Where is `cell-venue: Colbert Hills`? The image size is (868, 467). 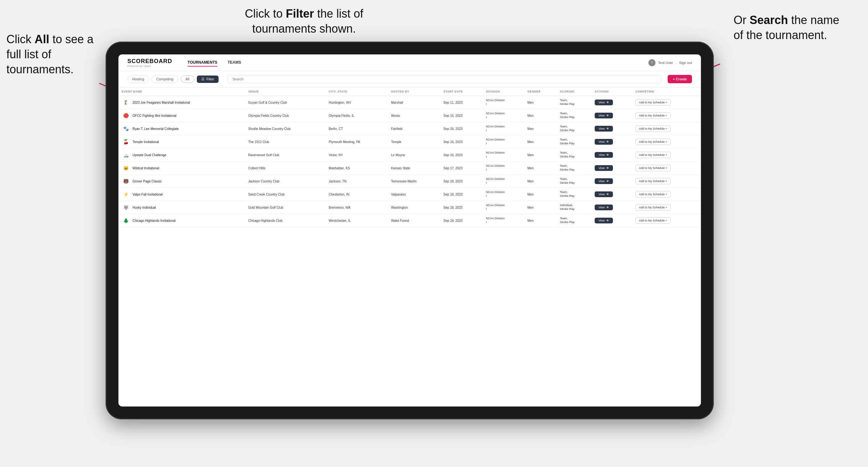
cell-venue: Colbert Hills is located at coordinates (285, 168).